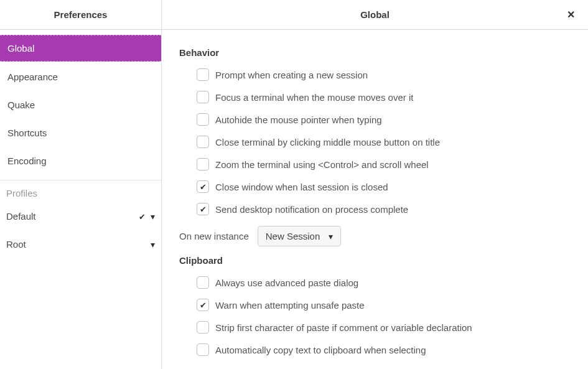  Describe the element at coordinates (27, 161) in the screenshot. I see `sidebar-item-label: Encoding` at that location.